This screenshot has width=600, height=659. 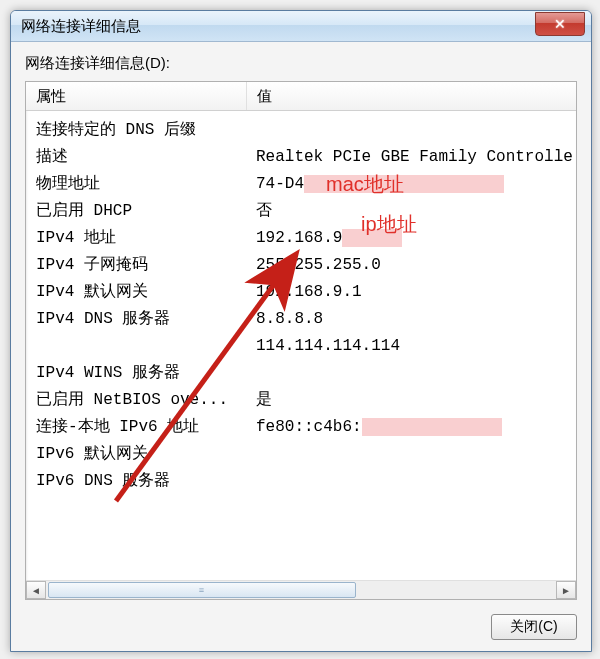 I want to click on horizontal-scrollbar: ◄ ≡ ►, so click(x=301, y=590).